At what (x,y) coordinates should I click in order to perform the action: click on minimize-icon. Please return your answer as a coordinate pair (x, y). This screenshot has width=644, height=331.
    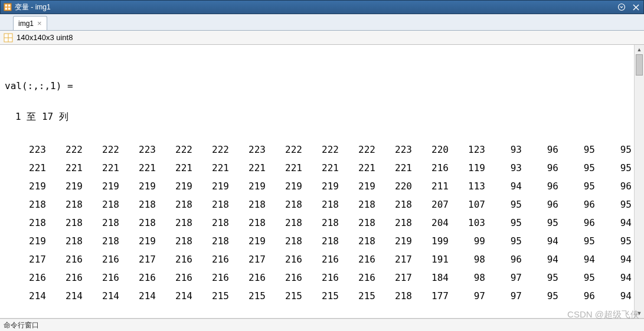
    Looking at the image, I should click on (622, 7).